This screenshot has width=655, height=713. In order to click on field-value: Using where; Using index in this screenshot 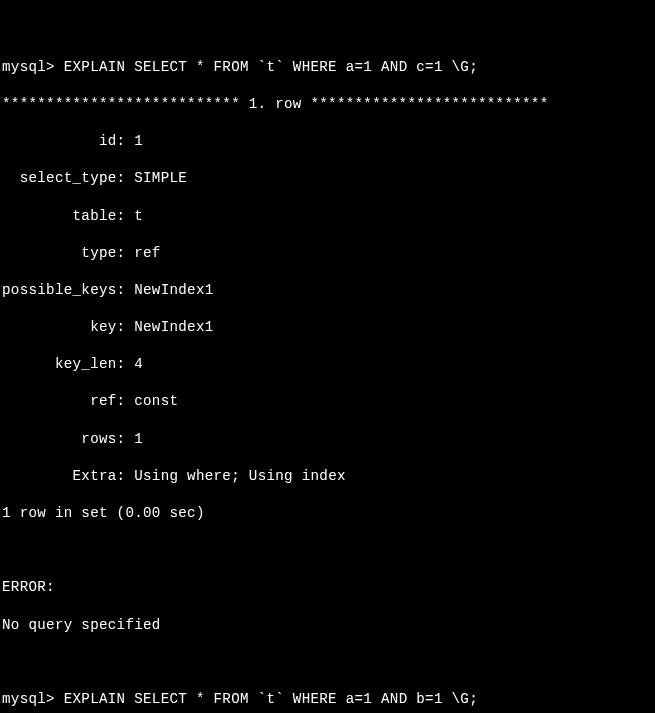, I will do `click(240, 476)`.